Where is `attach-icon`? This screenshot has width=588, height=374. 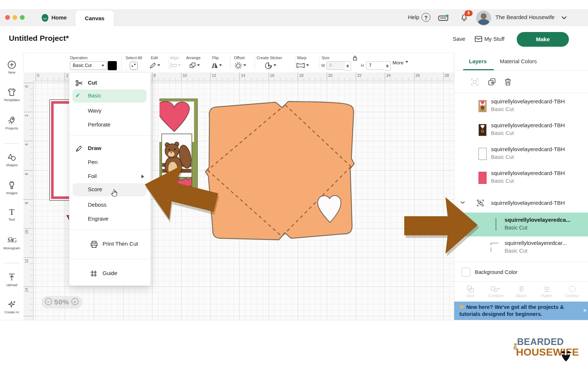
attach-icon is located at coordinates (521, 289).